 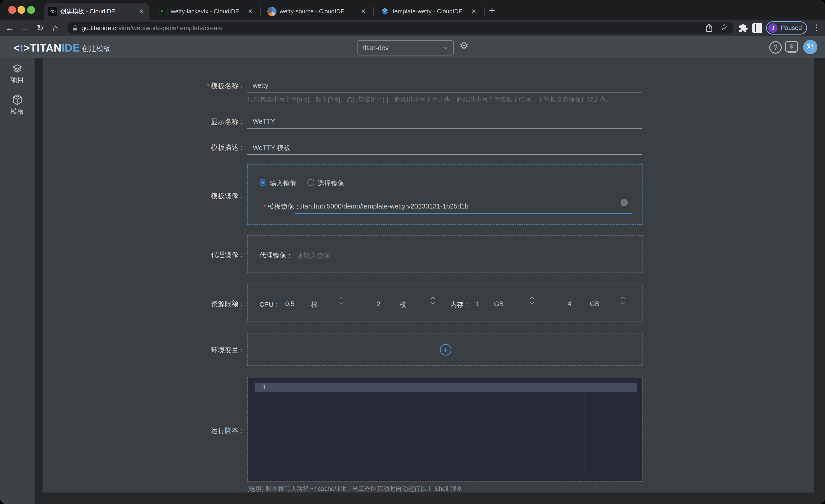 What do you see at coordinates (786, 28) in the screenshot?
I see `profile-button: J Paused` at bounding box center [786, 28].